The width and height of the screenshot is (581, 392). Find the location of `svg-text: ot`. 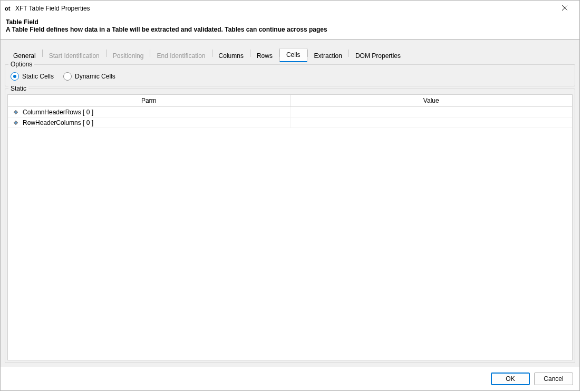

svg-text: ot is located at coordinates (7, 8).